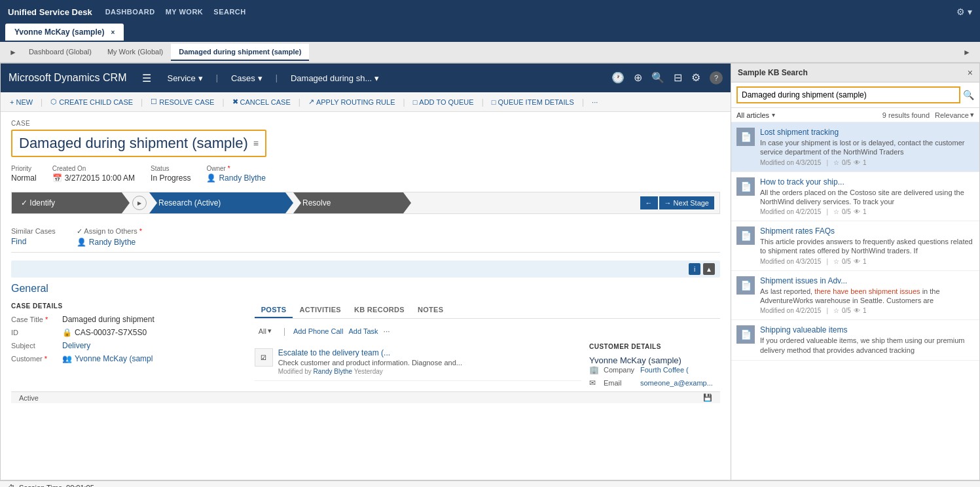 The width and height of the screenshot is (980, 487). What do you see at coordinates (182, 102) in the screenshot?
I see `resolve-case-button: ☐ RESOLVE CASE` at bounding box center [182, 102].